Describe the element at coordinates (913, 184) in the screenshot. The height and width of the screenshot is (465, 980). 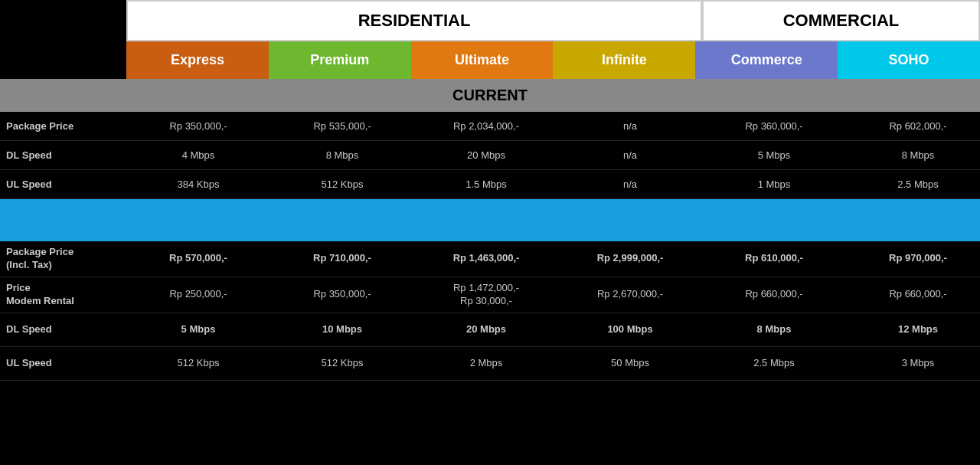
I see `soho-ul-speed: 2.5 Mbps` at that location.